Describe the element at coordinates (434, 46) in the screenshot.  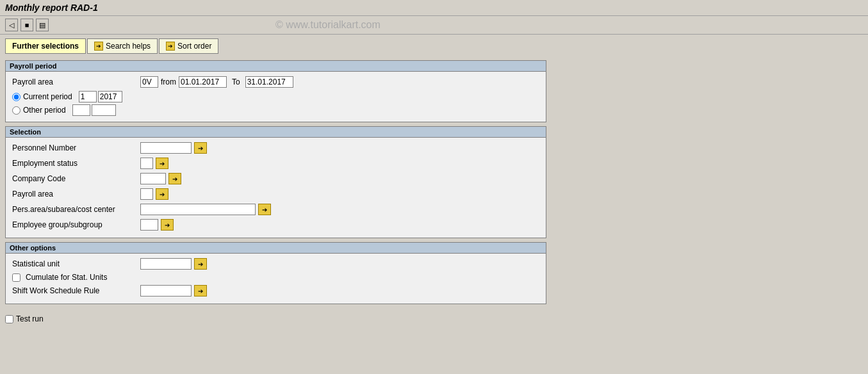
I see `tabs-bar: Further selections ➔ Search helps ➔ Sort…` at that location.